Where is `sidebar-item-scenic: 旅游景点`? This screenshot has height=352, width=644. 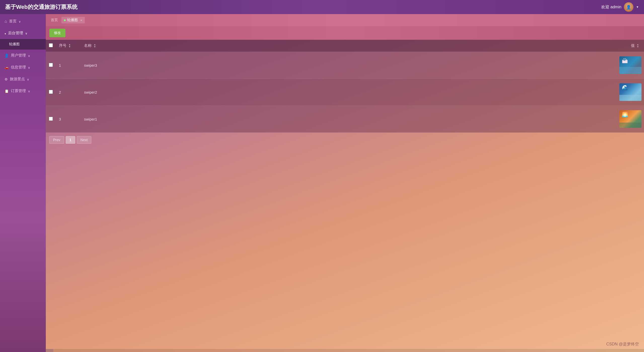
sidebar-item-scenic: 旅游景点 is located at coordinates (23, 79).